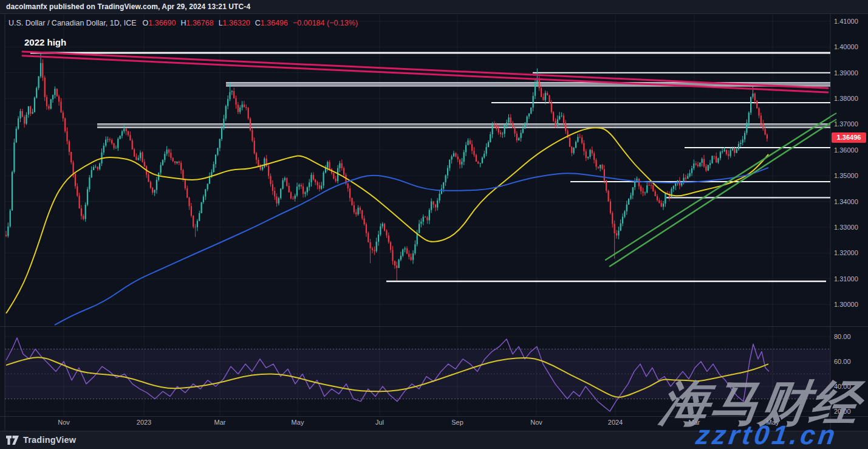  Describe the element at coordinates (846, 253) in the screenshot. I see `price-tick-label: 1.32000` at that location.